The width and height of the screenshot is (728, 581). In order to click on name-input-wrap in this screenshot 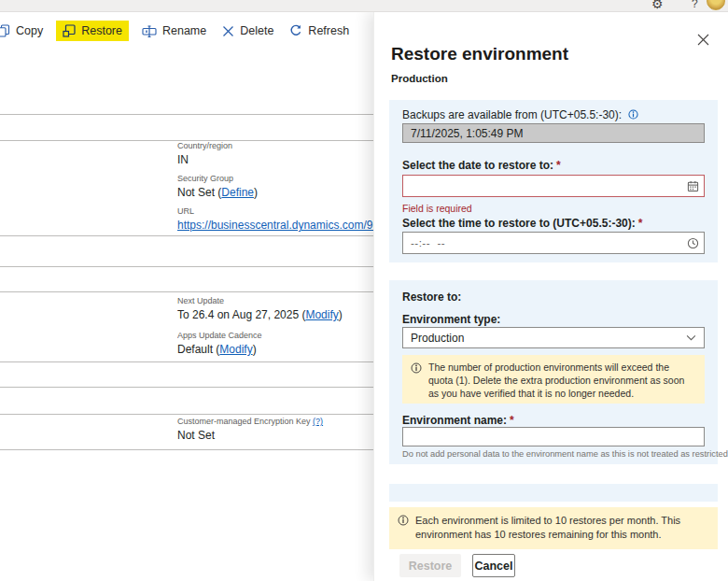, I will do `click(553, 437)`.